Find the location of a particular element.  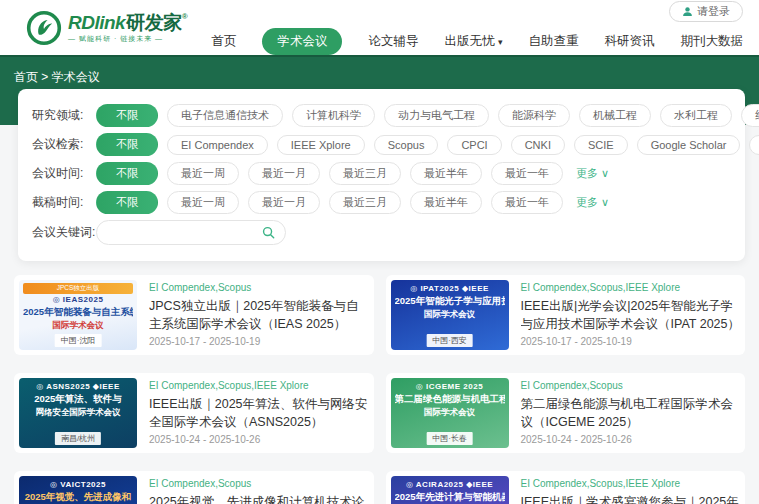

filter-pill: 水利工程 is located at coordinates (696, 116).